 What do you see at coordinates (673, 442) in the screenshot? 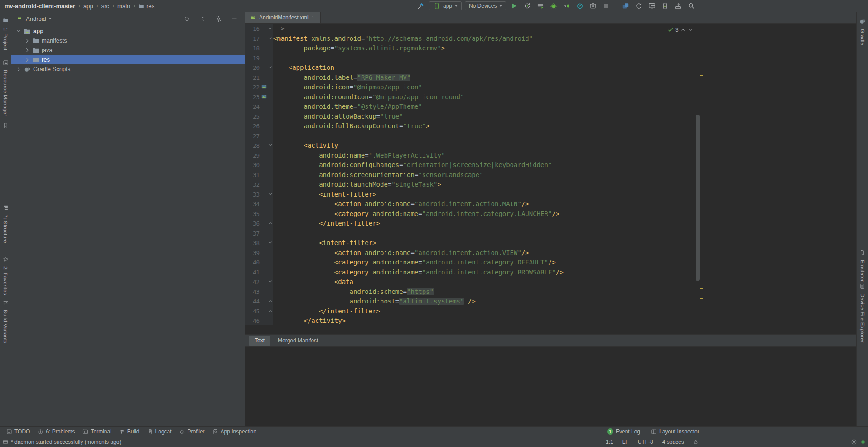
I see `indent-setting: 4 spaces` at bounding box center [673, 442].